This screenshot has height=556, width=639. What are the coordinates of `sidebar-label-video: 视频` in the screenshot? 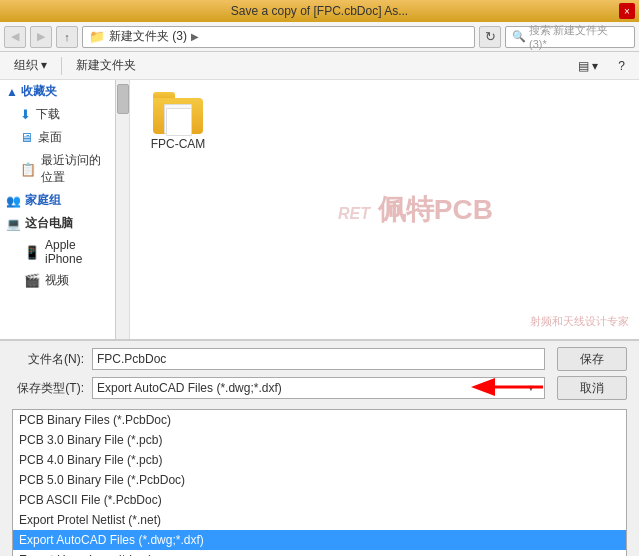 It's located at (57, 280).